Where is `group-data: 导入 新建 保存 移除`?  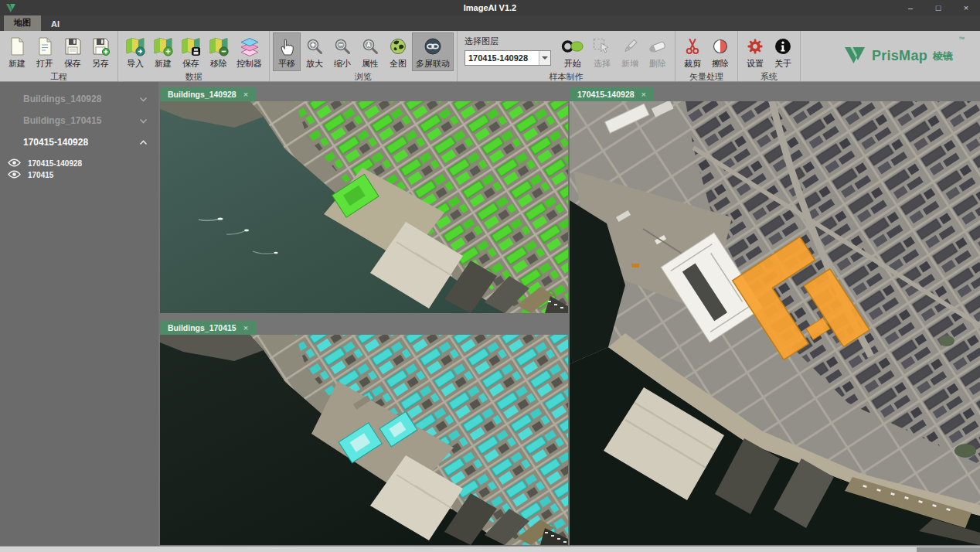
group-data: 导入 新建 保存 移除 is located at coordinates (194, 56).